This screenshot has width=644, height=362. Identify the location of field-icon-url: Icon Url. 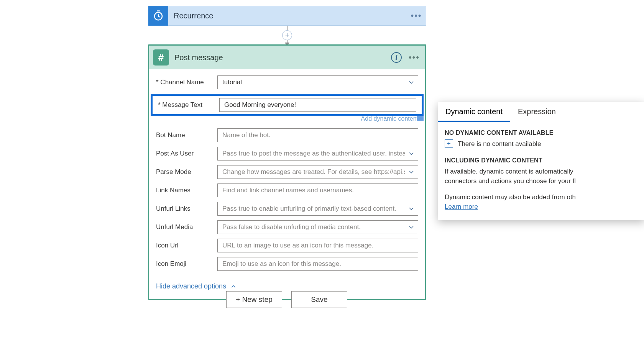
(287, 246).